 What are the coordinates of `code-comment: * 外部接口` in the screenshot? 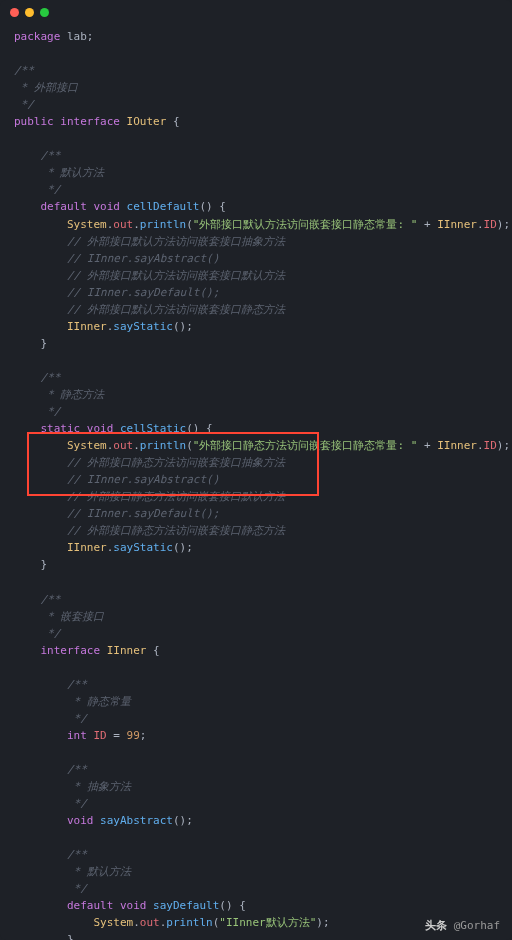 It's located at (46, 88).